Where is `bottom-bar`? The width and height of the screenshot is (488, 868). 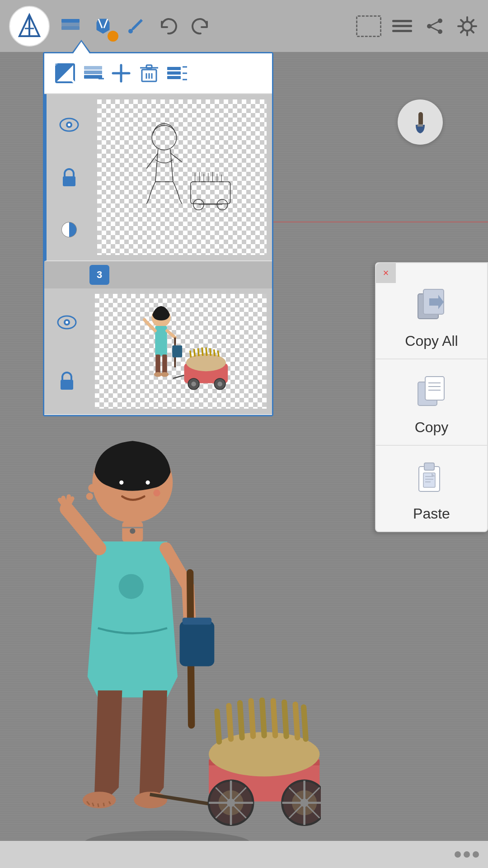
bottom-bar is located at coordinates (244, 854).